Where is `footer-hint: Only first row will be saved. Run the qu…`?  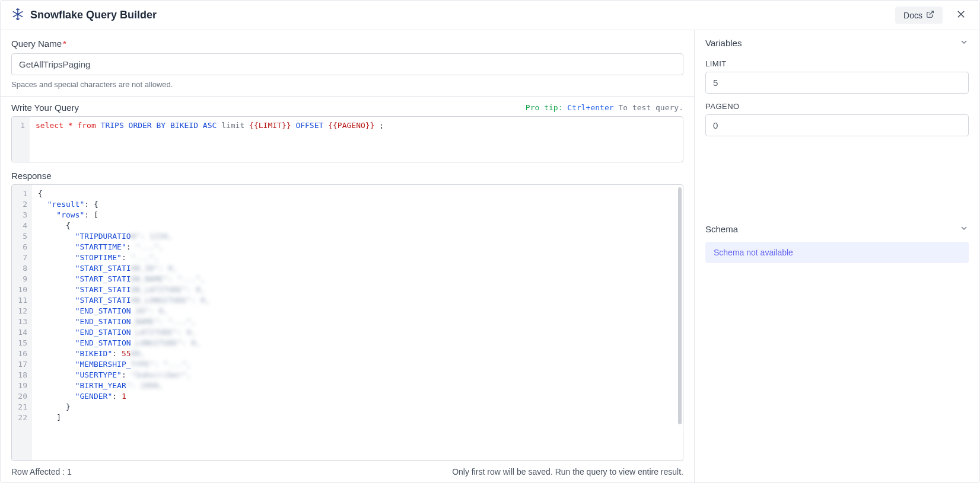
footer-hint: Only first row will be saved. Run the qu… is located at coordinates (568, 472).